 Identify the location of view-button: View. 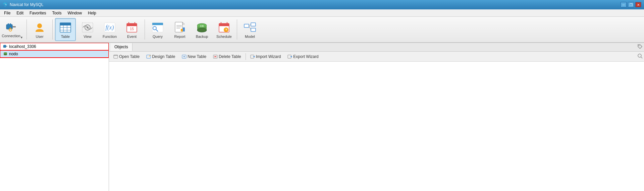
(88, 29).